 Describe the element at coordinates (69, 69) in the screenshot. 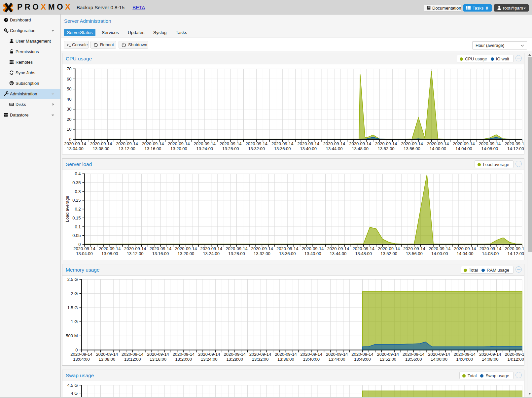

I see `svg-text: 70` at that location.